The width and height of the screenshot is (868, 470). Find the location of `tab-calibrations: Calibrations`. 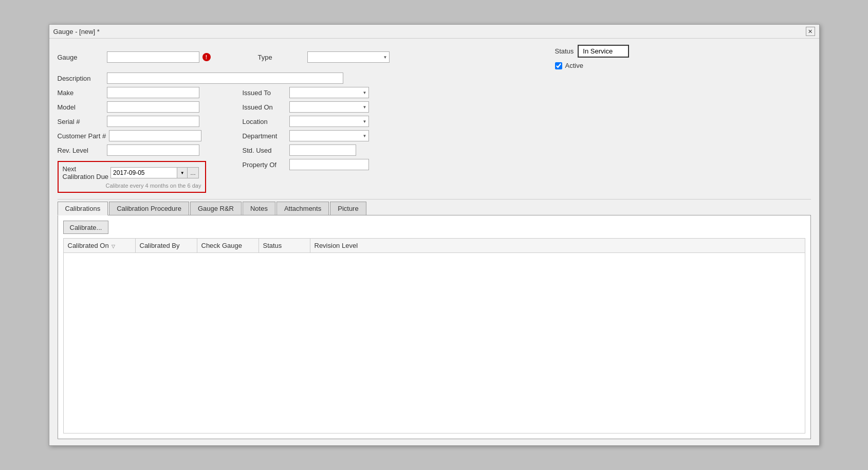

tab-calibrations: Calibrations is located at coordinates (83, 209).